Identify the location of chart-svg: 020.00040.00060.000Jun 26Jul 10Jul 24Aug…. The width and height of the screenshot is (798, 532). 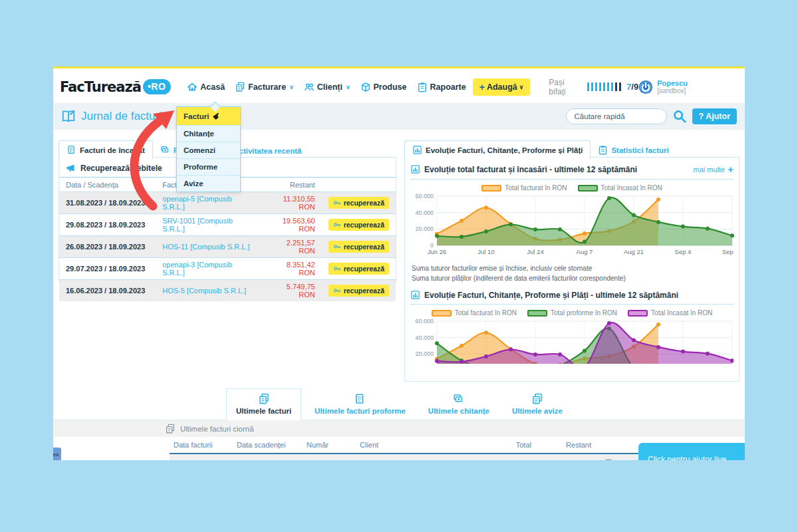
(573, 226).